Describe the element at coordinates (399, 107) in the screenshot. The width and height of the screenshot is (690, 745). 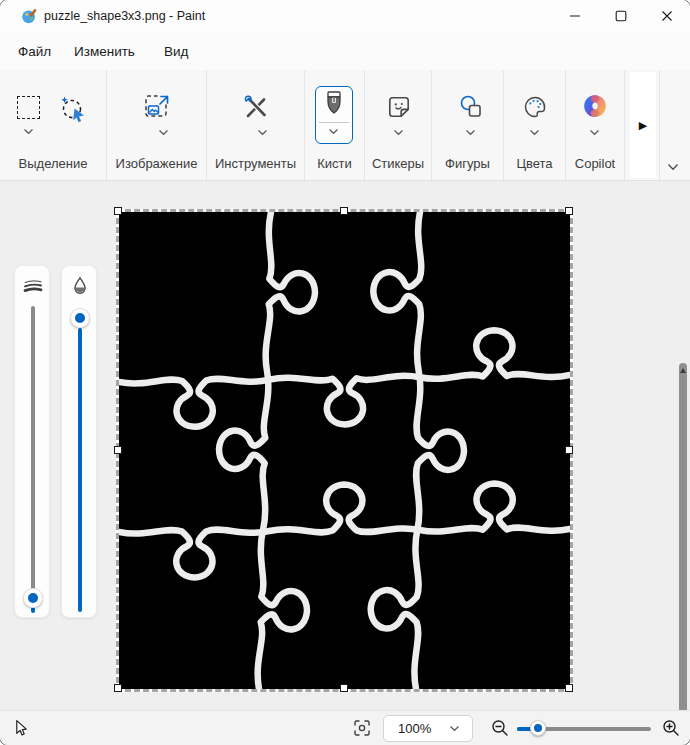
I see `sticker-icon` at that location.